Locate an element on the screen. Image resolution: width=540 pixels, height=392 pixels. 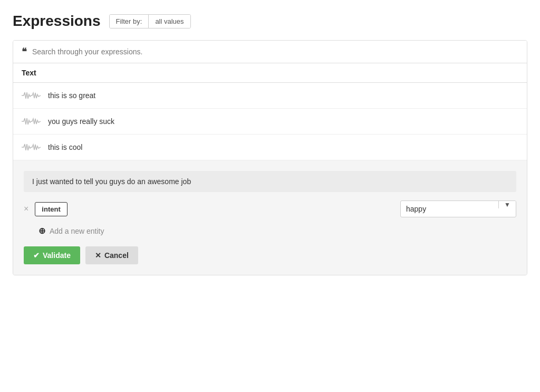
add-entity-icon: ⊕ is located at coordinates (42, 231).